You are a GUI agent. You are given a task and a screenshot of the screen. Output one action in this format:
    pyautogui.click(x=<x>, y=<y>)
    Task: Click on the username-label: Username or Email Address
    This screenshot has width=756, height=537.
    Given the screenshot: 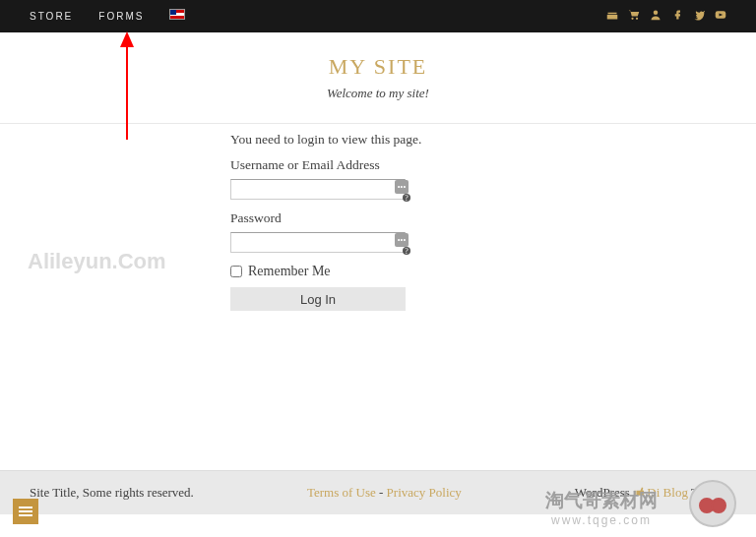 What is the action you would take?
    pyautogui.click(x=378, y=165)
    